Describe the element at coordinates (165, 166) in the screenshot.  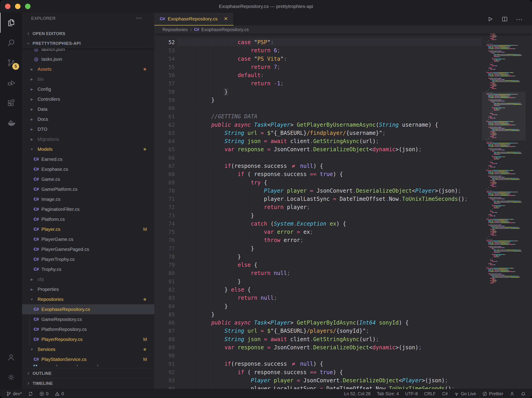
I see `line-number: 67` at that location.